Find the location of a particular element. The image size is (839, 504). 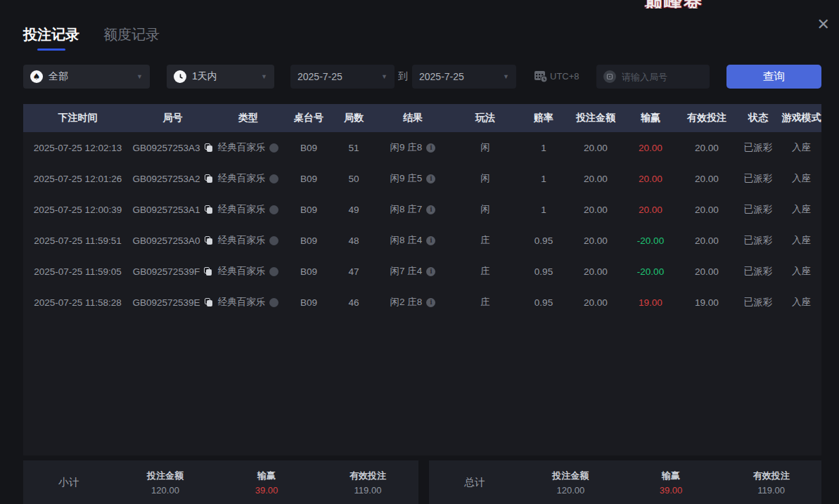

bet-time: 2025-07-25 11:59:51 is located at coordinates (77, 240).